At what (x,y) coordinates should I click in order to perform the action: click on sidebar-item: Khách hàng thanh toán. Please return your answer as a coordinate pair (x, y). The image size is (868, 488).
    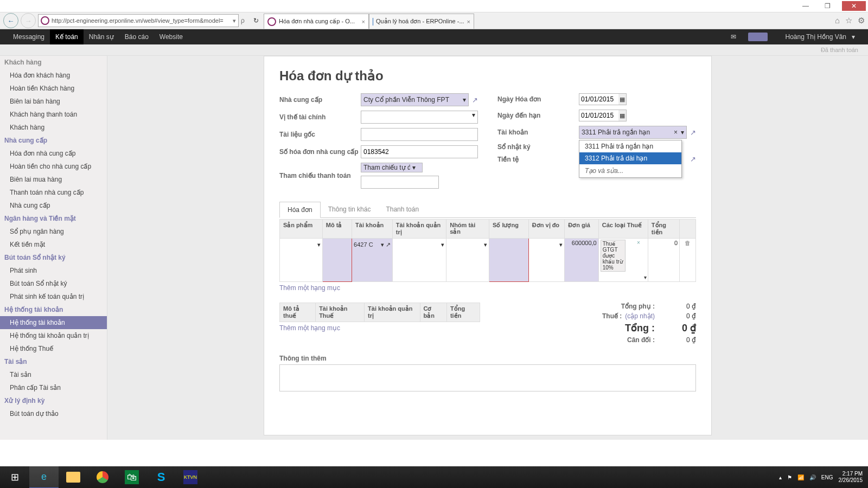
    Looking at the image, I should click on (53, 114).